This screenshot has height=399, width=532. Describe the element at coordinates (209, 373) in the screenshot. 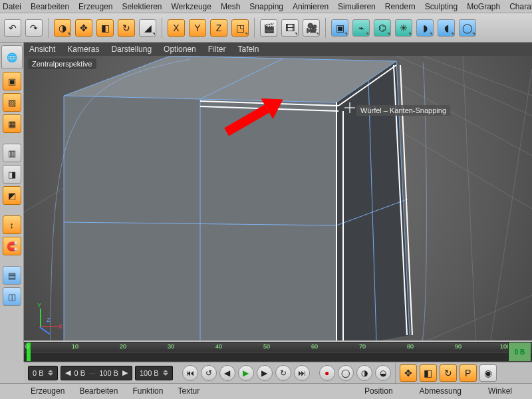

I see `key-prev-icon: ↺` at that location.